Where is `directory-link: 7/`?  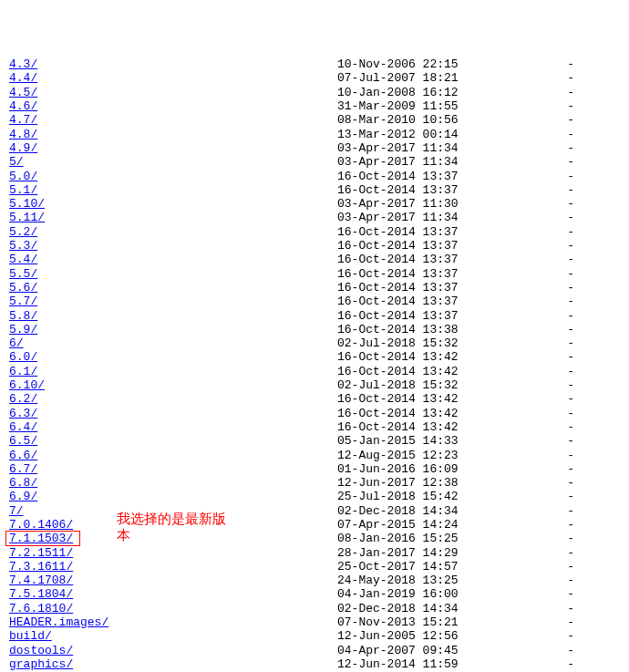
directory-link: 7/ is located at coordinates (16, 511).